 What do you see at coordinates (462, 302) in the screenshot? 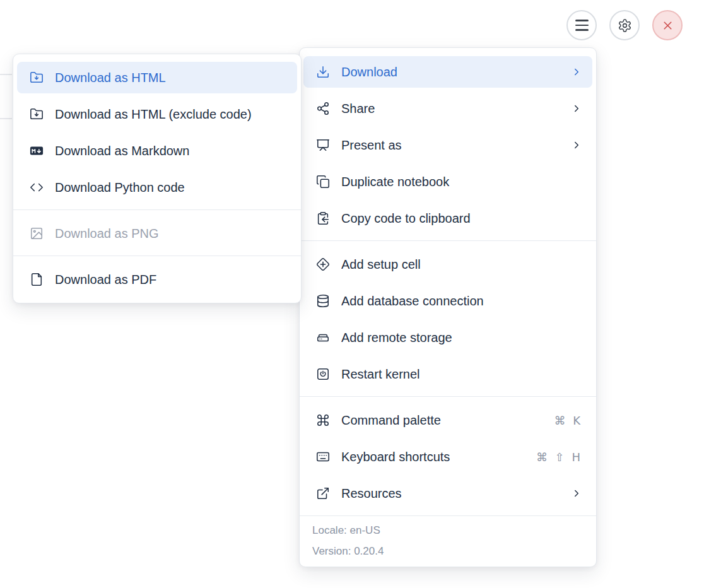
I see `menu-item-label: Add database connection` at bounding box center [462, 302].